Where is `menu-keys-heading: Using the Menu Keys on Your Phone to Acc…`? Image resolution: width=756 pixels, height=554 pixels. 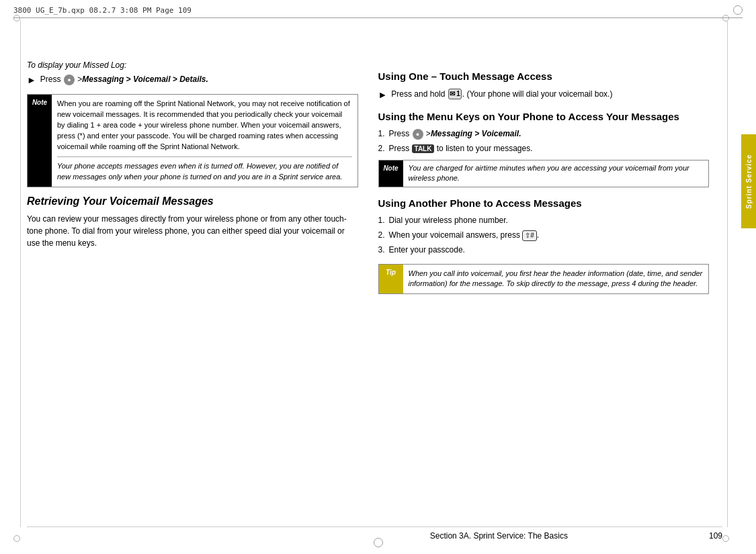 menu-keys-heading: Using the Menu Keys on Your Phone to Acc… is located at coordinates (544, 117).